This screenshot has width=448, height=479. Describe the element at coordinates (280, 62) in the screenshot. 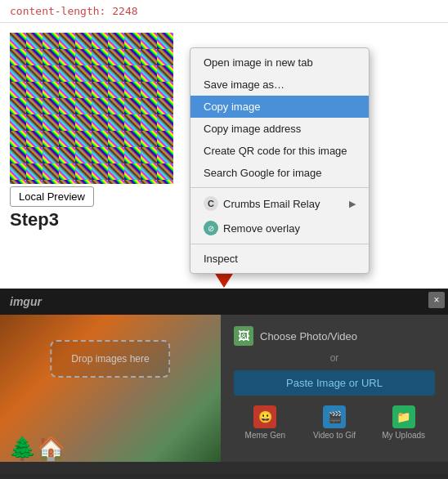

I see `menu-item-open-new-tab: Open image in new tab` at that location.